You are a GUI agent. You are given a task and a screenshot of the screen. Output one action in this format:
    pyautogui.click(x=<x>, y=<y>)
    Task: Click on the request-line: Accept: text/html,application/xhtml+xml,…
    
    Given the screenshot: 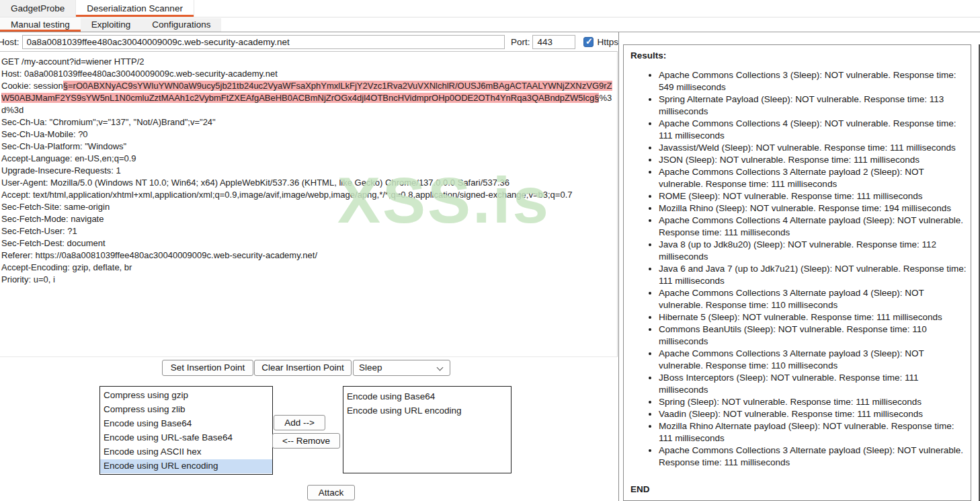 What is the action you would take?
    pyautogui.click(x=308, y=195)
    